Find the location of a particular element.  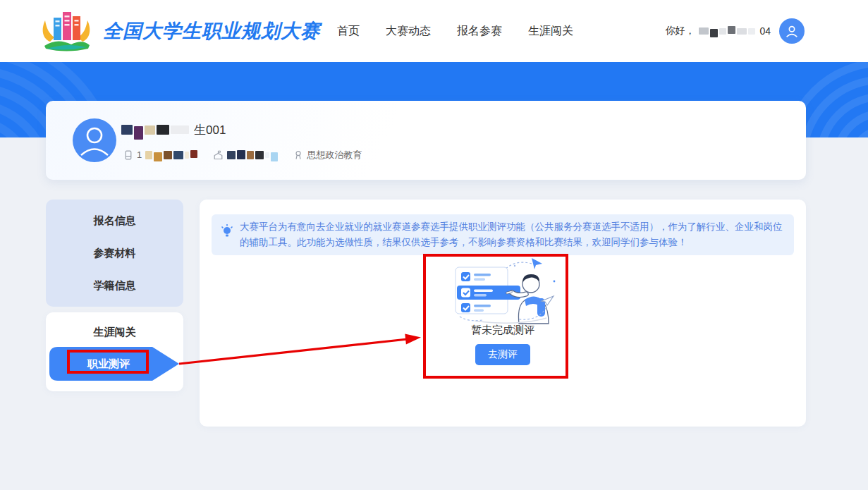

notice-banner: 大赛平台为有意向去企业就业的就业赛道参赛选手提供职业测评功能（公共服务分赛道选手… is located at coordinates (503, 235).